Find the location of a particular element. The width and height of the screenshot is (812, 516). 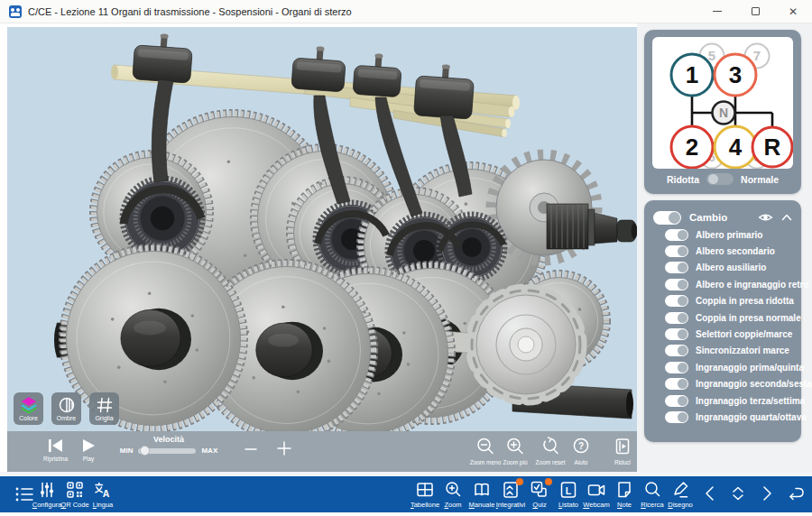

layer-item-seconda-sesta: Ingranaggio seconda/sesta is located at coordinates (723, 384).